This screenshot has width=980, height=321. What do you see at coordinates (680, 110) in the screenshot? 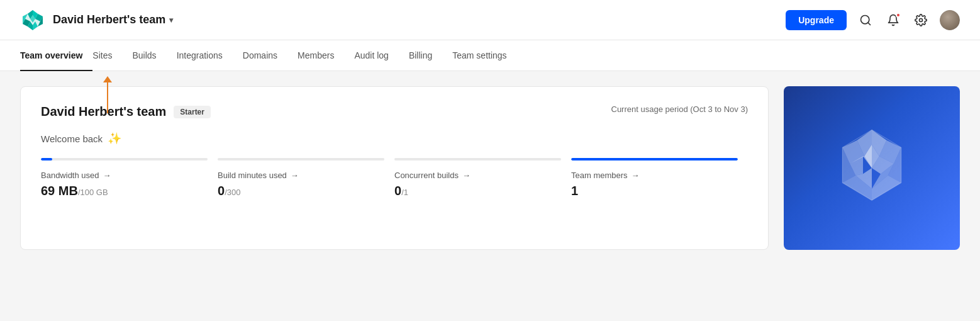
I see `usage-period: Current usage period (Oct 3 to Nov 3)` at bounding box center [680, 110].